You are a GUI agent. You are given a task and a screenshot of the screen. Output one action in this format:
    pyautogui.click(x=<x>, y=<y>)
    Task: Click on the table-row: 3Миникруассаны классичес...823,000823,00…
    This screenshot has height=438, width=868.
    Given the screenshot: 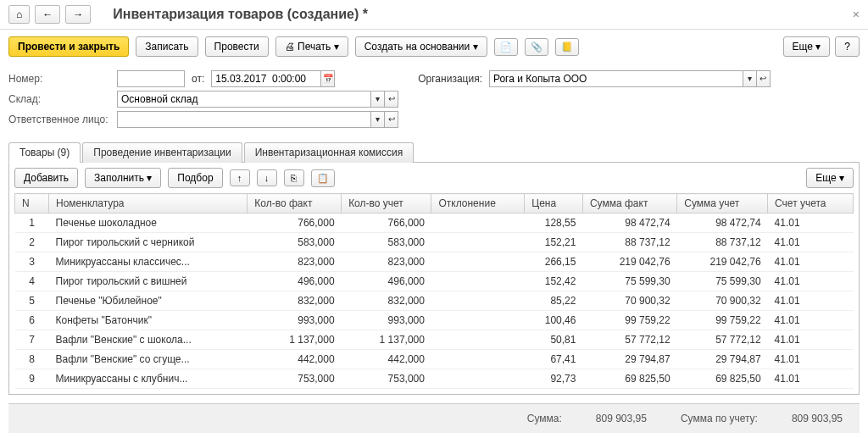 What is the action you would take?
    pyautogui.click(x=434, y=263)
    